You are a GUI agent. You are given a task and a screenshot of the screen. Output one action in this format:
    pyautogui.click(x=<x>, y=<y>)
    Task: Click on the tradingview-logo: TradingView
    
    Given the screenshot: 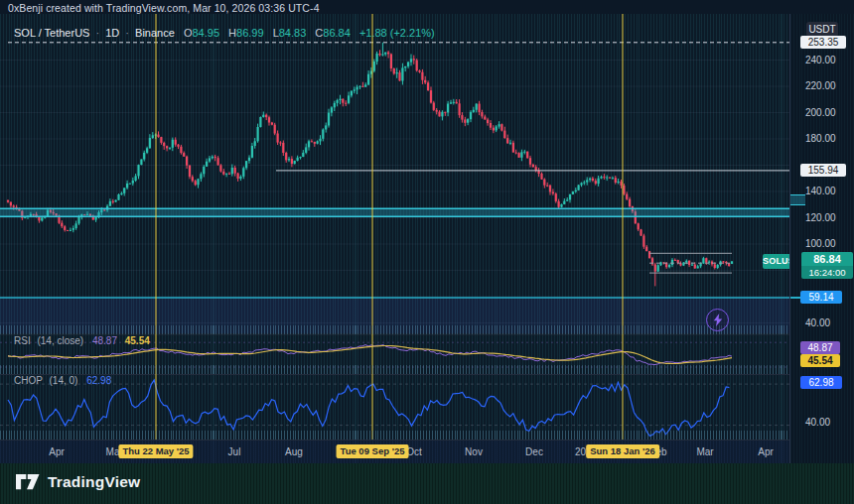 What is the action you would take?
    pyautogui.click(x=77, y=482)
    